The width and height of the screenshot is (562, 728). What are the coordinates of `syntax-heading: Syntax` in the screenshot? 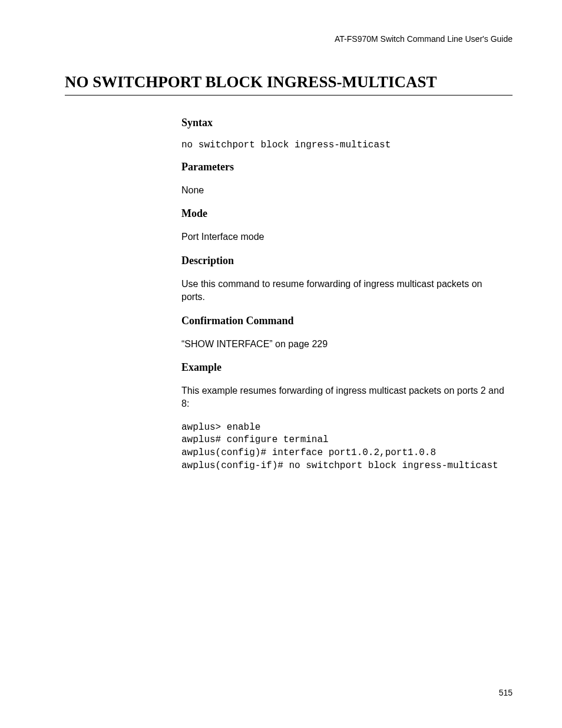 It's located at (344, 123).